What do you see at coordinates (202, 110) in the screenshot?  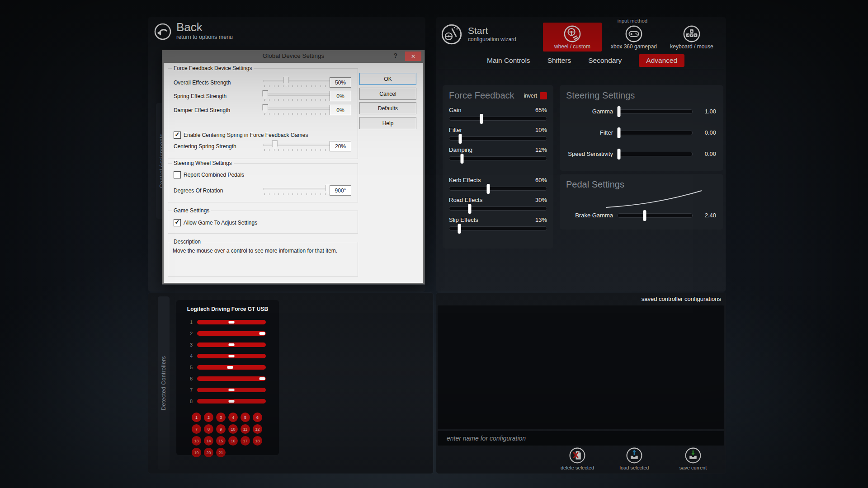 I see `damper-effect-label: Damper Effect Strength` at bounding box center [202, 110].